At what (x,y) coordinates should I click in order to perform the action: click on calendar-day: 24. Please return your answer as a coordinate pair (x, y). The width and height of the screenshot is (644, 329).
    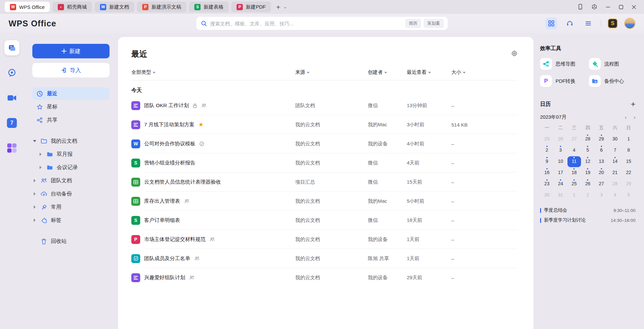
    Looking at the image, I should click on (560, 184).